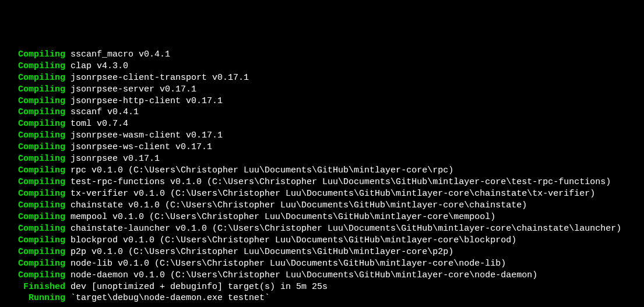 This screenshot has width=644, height=307. Describe the element at coordinates (322, 287) in the screenshot. I see `terminal-line: Finished dev [unoptimized + debuginfo] t…` at that location.